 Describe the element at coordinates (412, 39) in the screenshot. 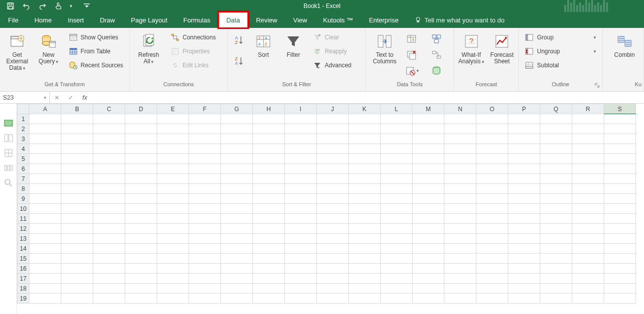

I see `flash-fill-button` at that location.